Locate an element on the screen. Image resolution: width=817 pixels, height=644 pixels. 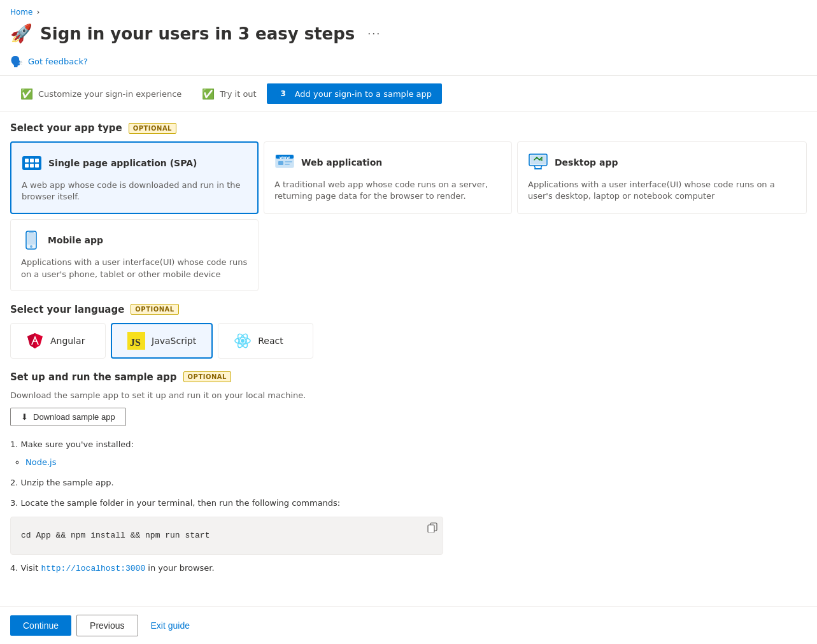
step-1: ✅ Customize your sign-in experience is located at coordinates (101, 94).